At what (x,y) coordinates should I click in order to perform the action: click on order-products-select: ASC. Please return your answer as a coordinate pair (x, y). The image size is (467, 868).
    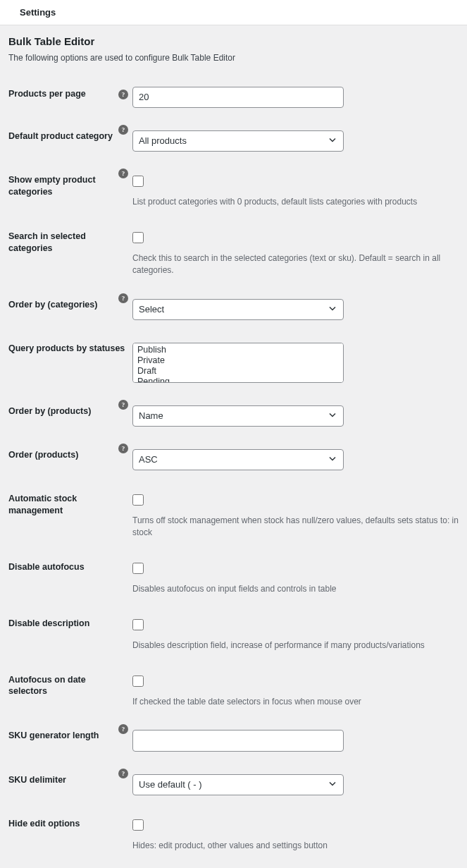
    Looking at the image, I should click on (238, 460).